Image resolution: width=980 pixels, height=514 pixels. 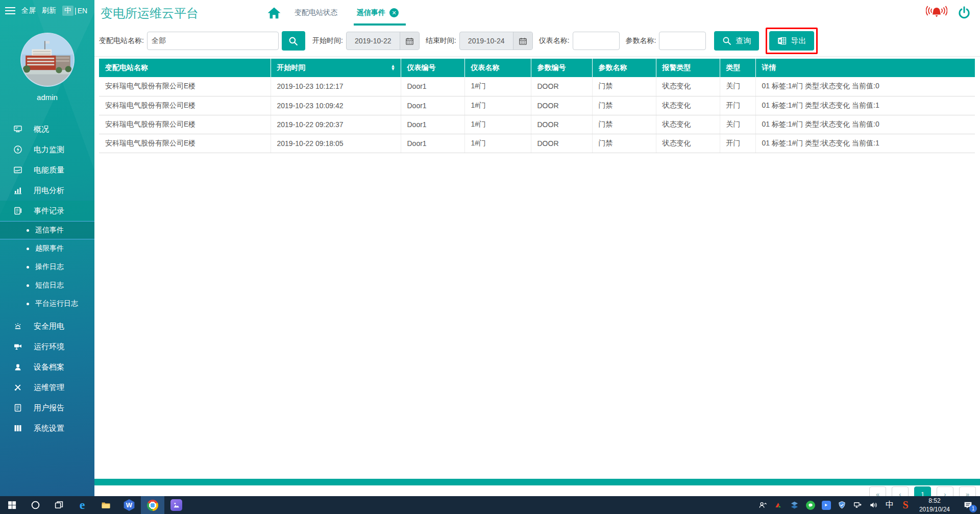 I want to click on start-calendar-button, so click(x=409, y=41).